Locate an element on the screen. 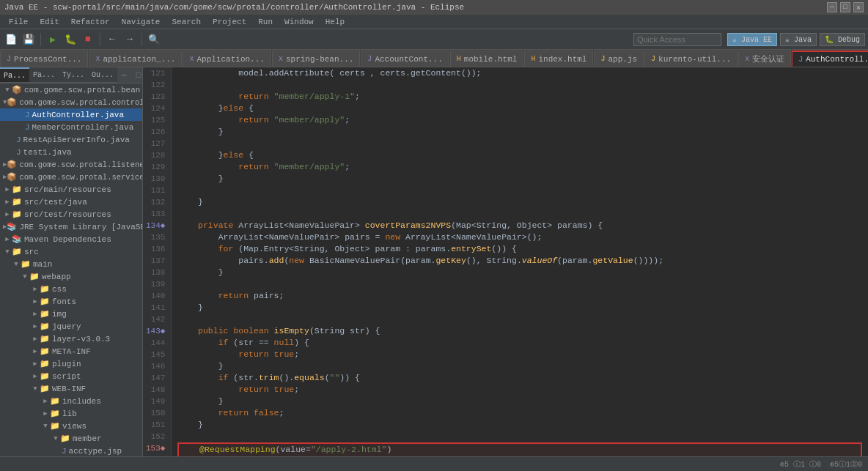 The width and height of the screenshot is (868, 471). linenum-130: 130 is located at coordinates (155, 179).